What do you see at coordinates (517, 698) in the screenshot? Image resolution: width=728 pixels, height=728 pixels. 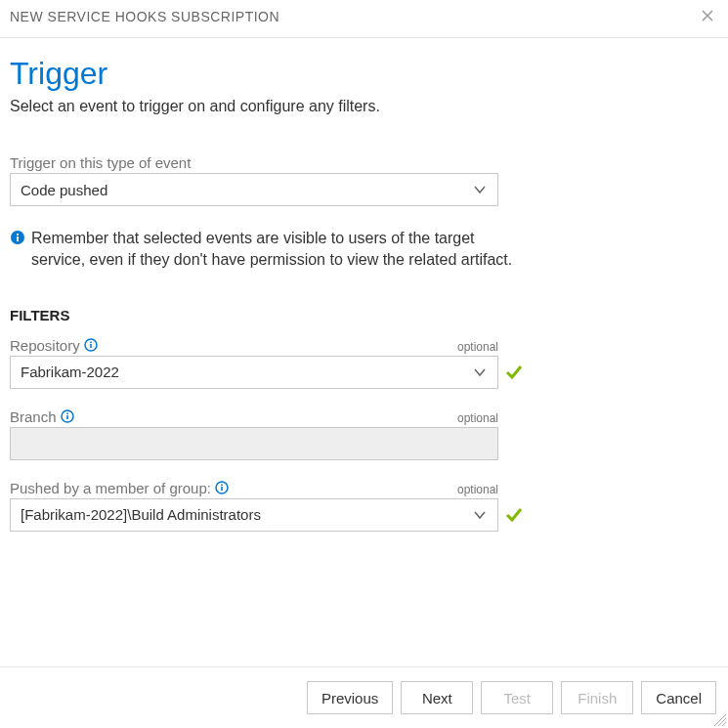 I see `test-button: Test` at bounding box center [517, 698].